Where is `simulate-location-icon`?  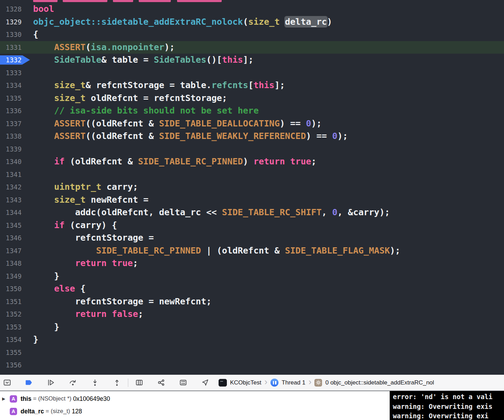
simulate-location-icon is located at coordinates (205, 382).